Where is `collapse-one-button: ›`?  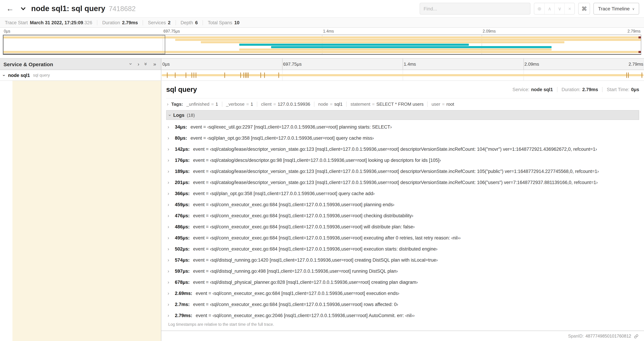
collapse-one-button: › is located at coordinates (131, 64).